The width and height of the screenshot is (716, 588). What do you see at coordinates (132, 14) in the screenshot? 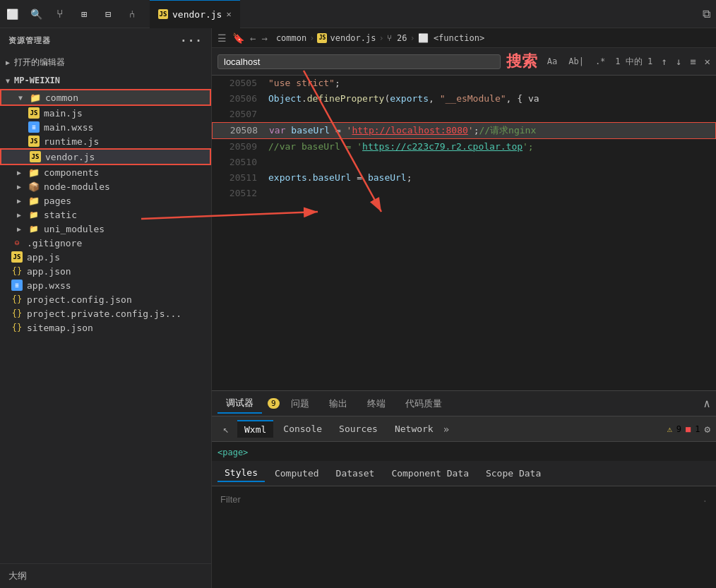
I see `branch-icon: ⑃` at bounding box center [132, 14].